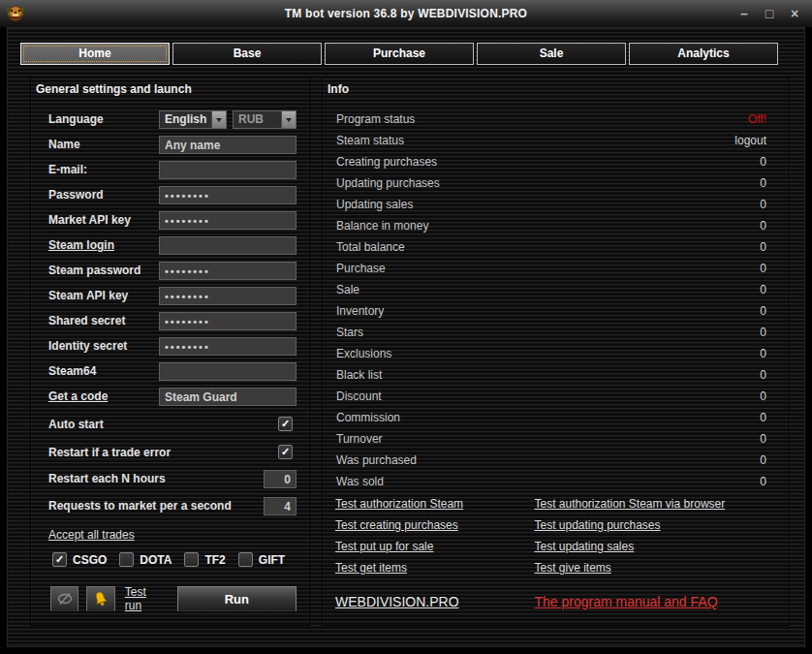  Describe the element at coordinates (87, 347) in the screenshot. I see `identity-secret-label: Identity secret` at that location.